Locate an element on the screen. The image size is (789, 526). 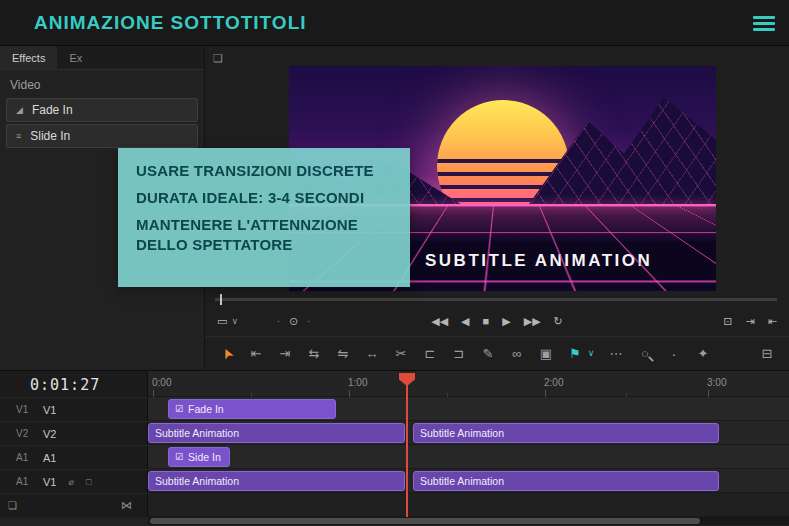
lane-a1: ☑ Side In is located at coordinates (468, 457).